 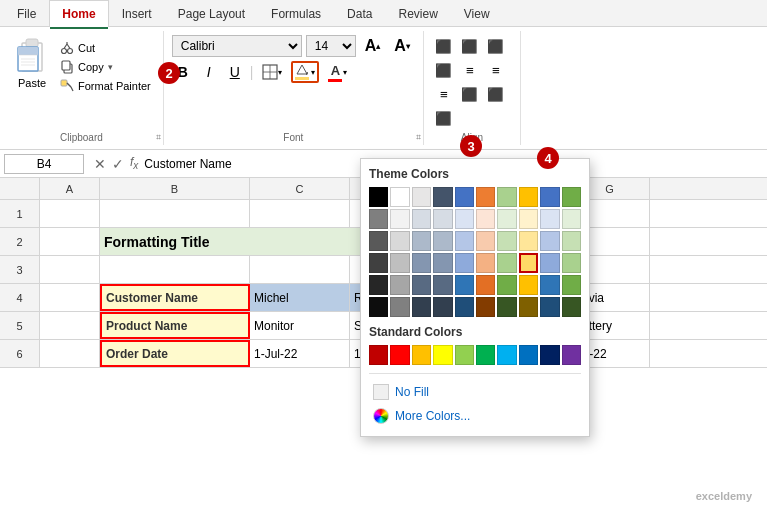 I want to click on tab-data: Data, so click(x=360, y=14).